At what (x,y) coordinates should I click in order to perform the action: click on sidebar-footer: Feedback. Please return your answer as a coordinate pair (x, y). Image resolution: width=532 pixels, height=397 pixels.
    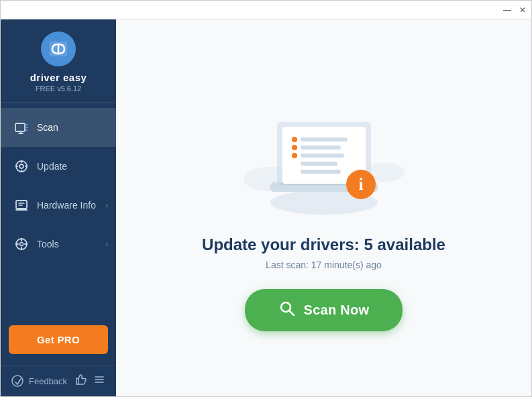
    Looking at the image, I should click on (58, 381).